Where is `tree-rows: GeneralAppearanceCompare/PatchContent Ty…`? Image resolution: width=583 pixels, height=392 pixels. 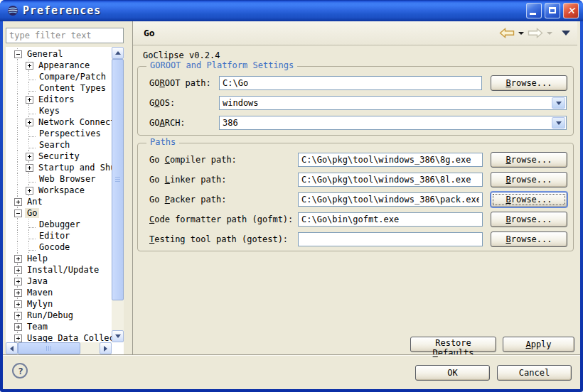
tree-rows: GeneralAppearanceCompare/PatchContent Ty… is located at coordinates (58, 195).